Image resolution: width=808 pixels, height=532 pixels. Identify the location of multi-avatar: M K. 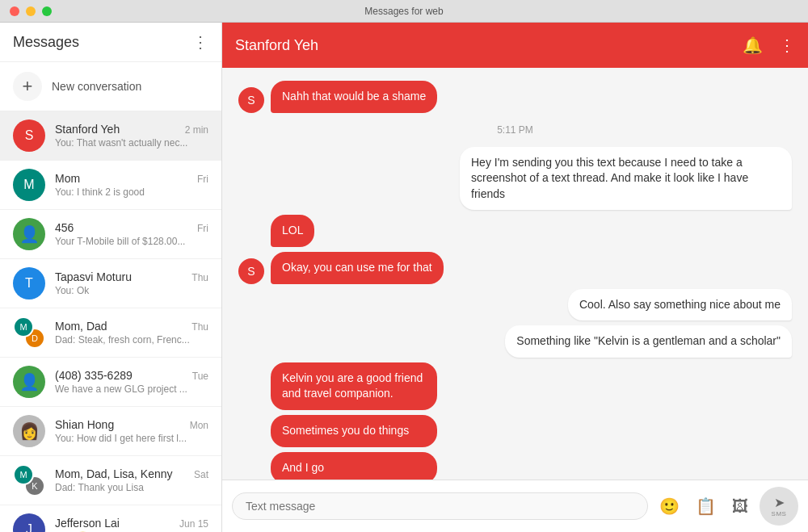
(29, 480).